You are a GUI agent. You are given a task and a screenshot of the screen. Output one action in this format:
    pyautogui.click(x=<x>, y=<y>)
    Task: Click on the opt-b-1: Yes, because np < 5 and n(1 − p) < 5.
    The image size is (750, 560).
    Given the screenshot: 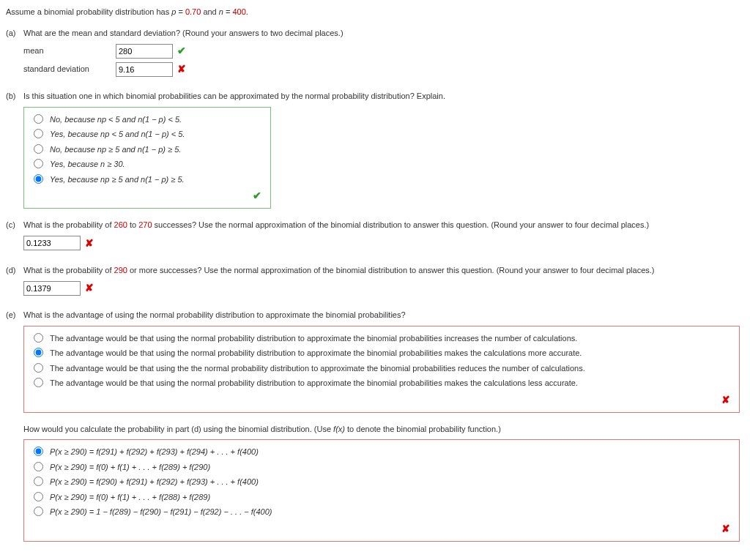 What is the action you would take?
    pyautogui.click(x=117, y=135)
    